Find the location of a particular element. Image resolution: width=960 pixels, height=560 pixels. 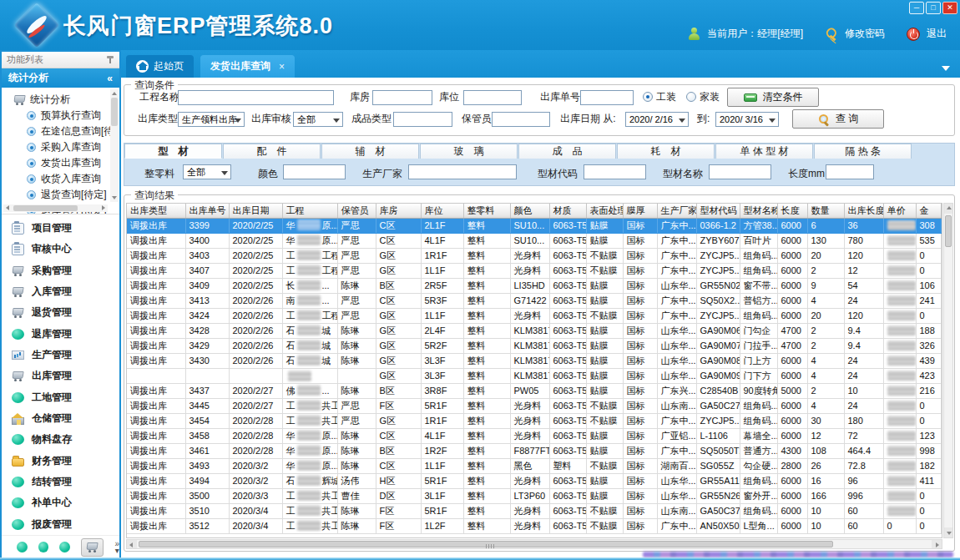

sidebar-menu-item: 退货管理 is located at coordinates (60, 312).